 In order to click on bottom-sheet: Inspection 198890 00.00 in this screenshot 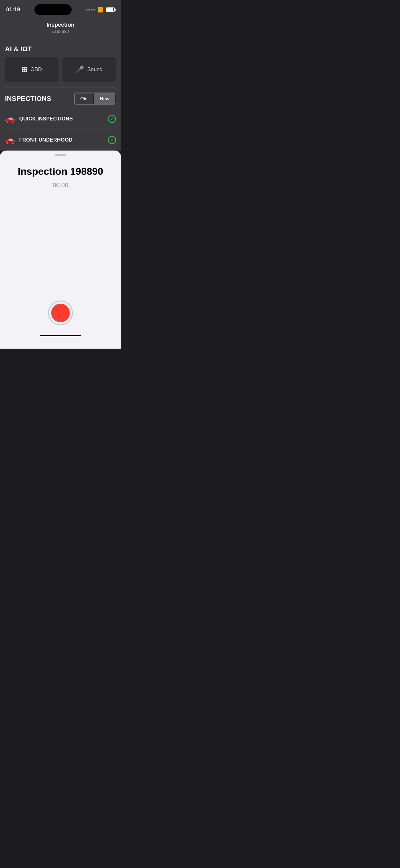, I will do `click(61, 250)`.